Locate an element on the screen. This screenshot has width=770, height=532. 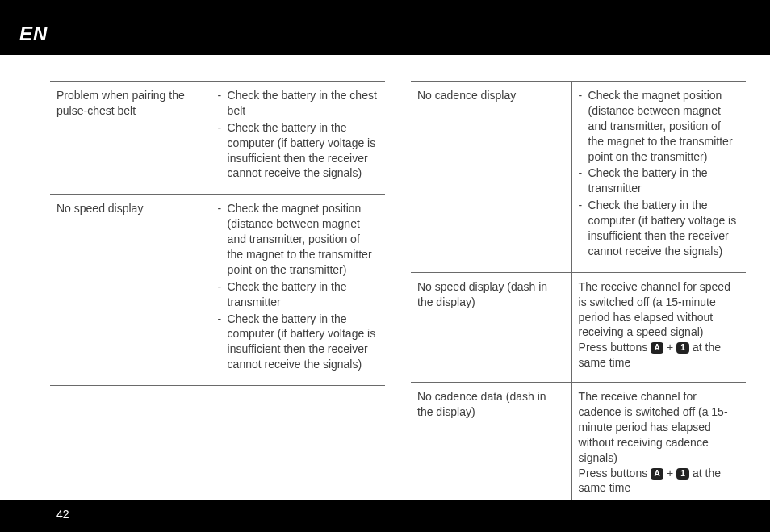
page-number: 42 is located at coordinates (63, 514).